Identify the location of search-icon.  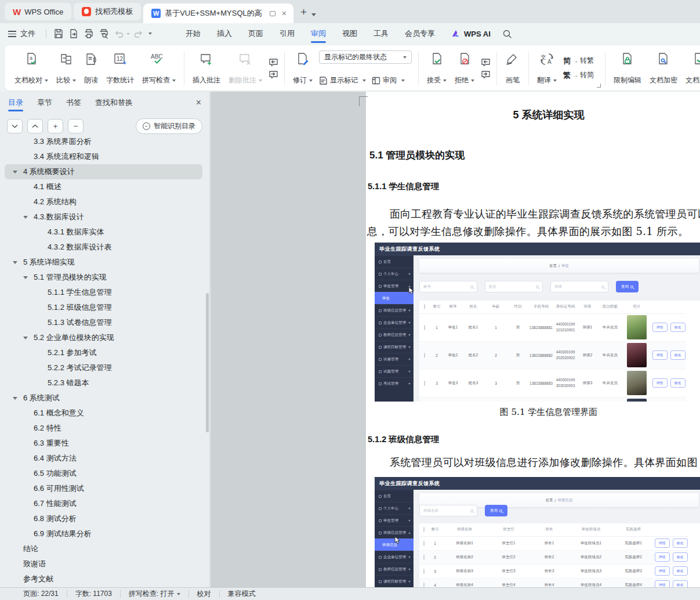
(507, 34).